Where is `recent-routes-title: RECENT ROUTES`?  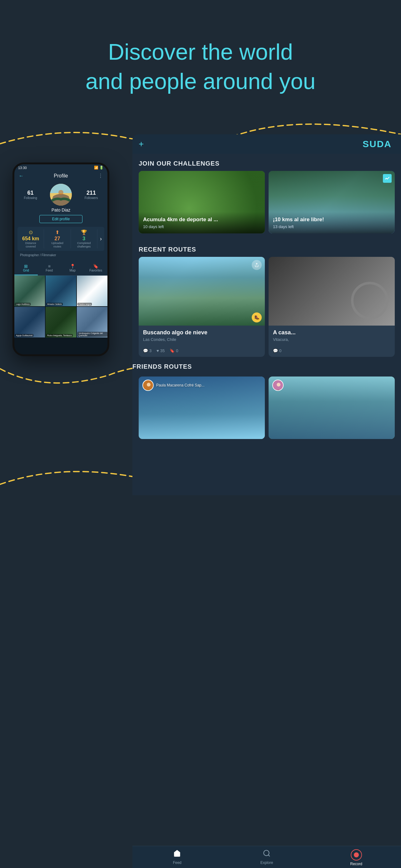 recent-routes-title: RECENT ROUTES is located at coordinates (267, 248).